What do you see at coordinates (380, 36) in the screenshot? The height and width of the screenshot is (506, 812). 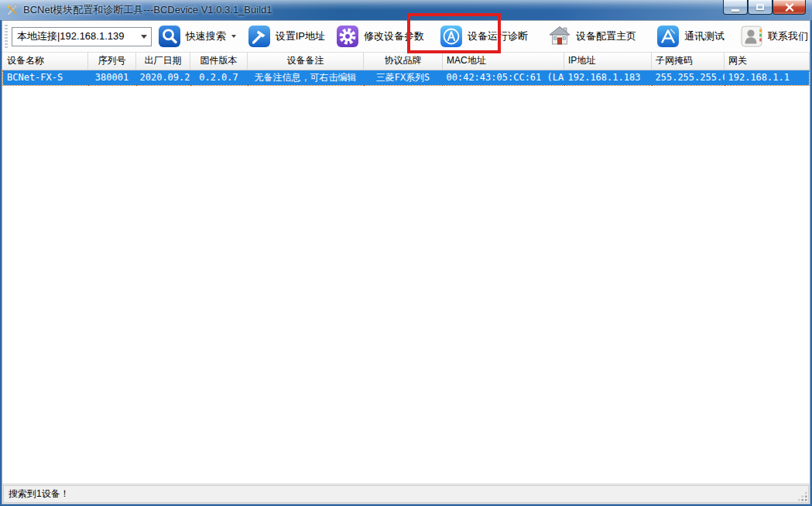 I see `modify-params-button: 修改设备参数` at bounding box center [380, 36].